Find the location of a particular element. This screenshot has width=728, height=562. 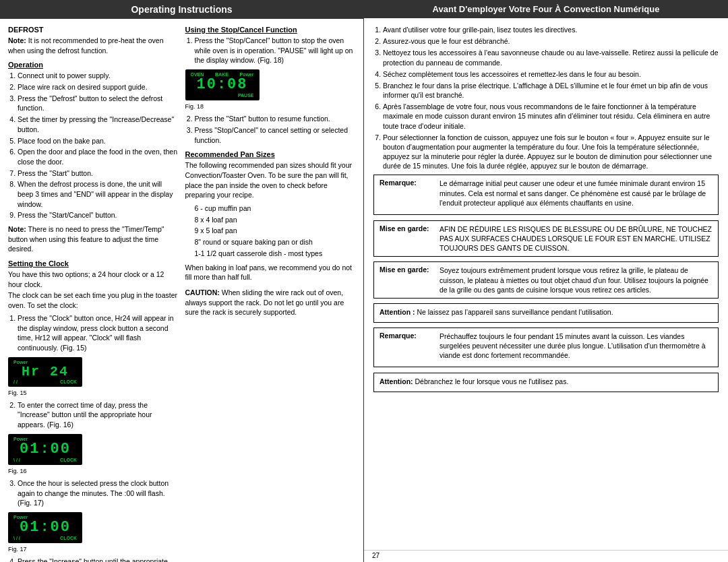

right-item-7: Pour sélectionner la fonction de cuisson… is located at coordinates (551, 152).